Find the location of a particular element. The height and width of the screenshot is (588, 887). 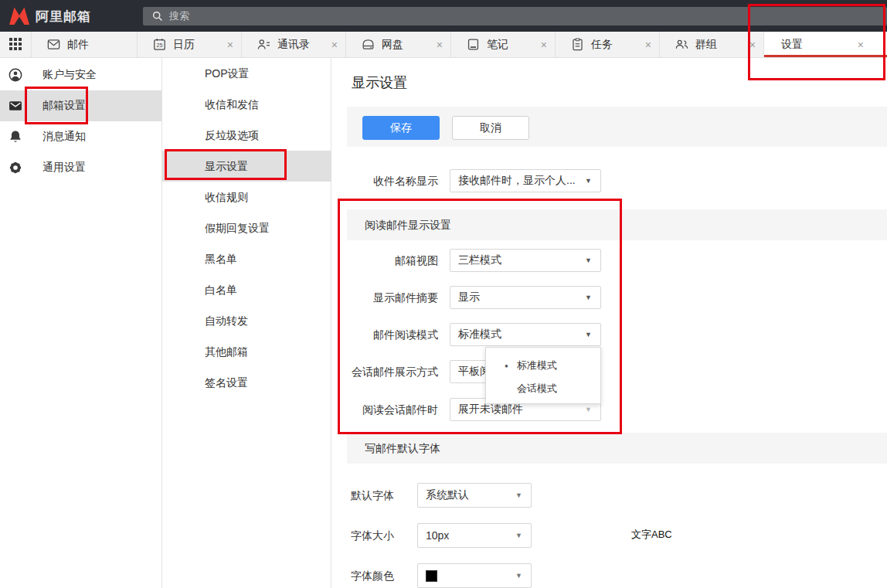

page-title: 显示设置 is located at coordinates (379, 83).